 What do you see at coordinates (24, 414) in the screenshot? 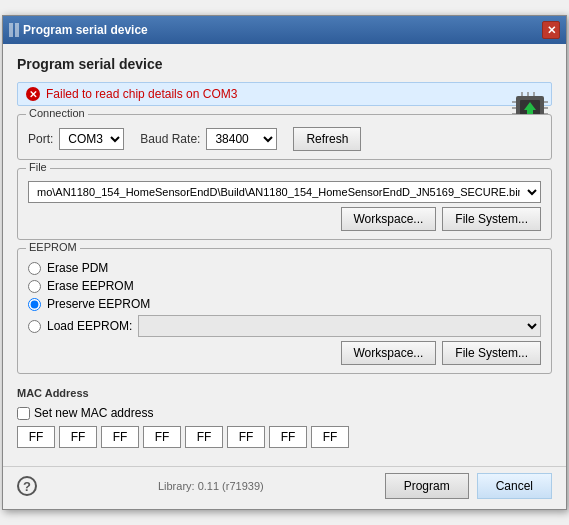
I see `set-mac-checkbox` at bounding box center [24, 414].